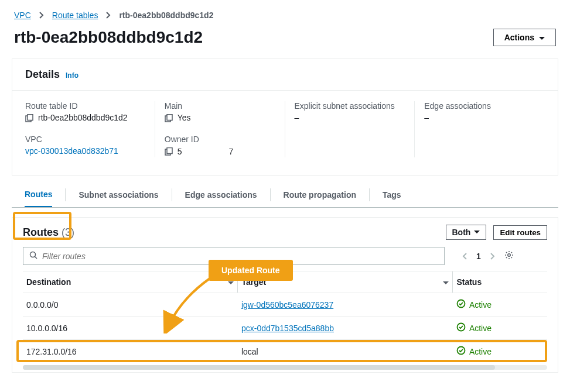 The image size is (570, 392). Describe the element at coordinates (83, 118) in the screenshot. I see `route-table-id-value: rtb-0ea2bb08ddbd9c1d2` at that location.